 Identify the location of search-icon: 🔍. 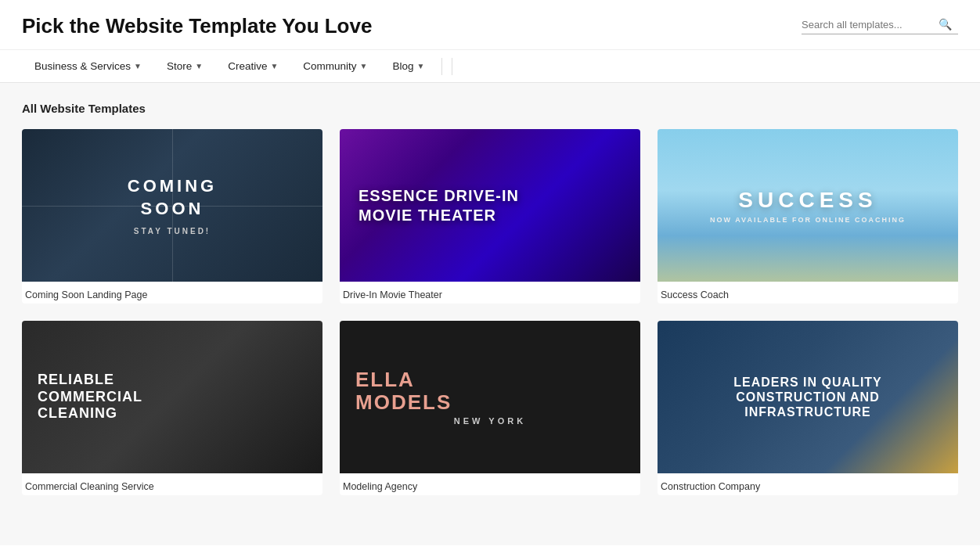
(946, 24).